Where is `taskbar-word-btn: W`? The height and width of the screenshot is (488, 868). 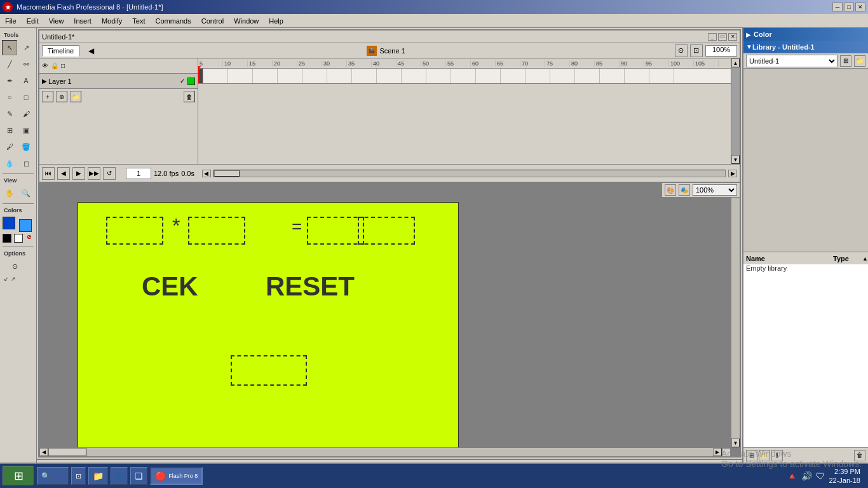
taskbar-word-btn: W is located at coordinates (119, 476).